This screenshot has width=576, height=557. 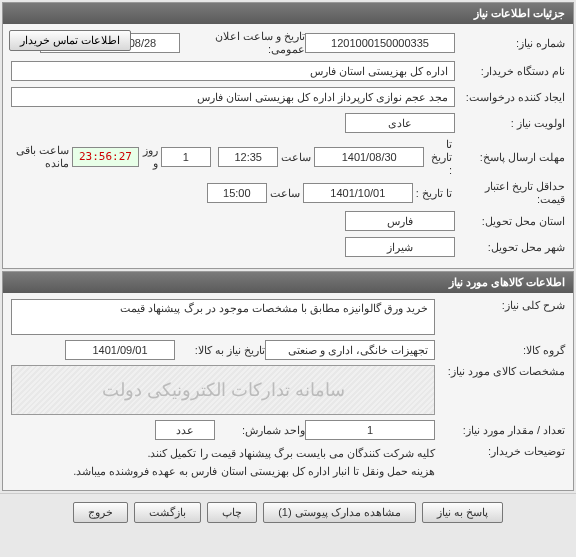 I want to click on label-from-date: تا تاریخ :, so click(x=440, y=157).